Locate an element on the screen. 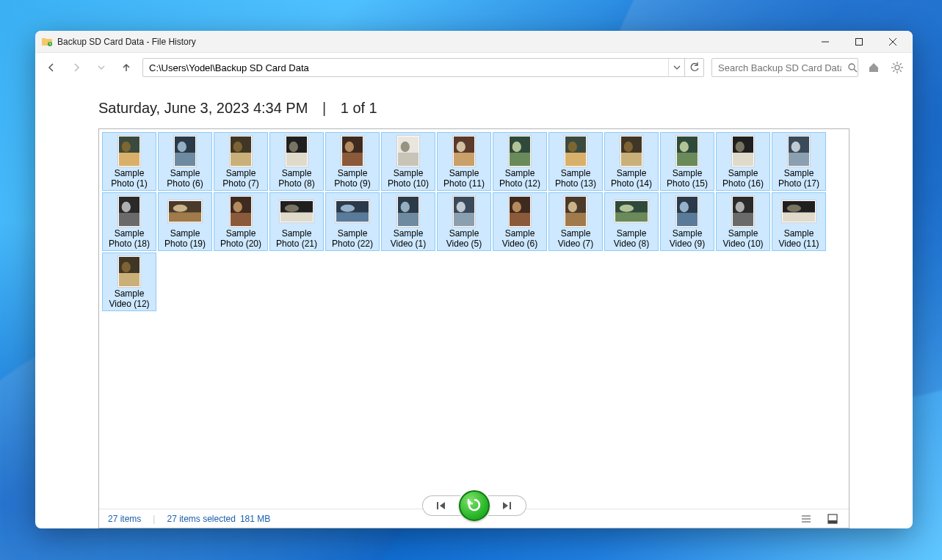 This screenshot has height=560, width=942. file-item: SamplePhoto (15) is located at coordinates (687, 161).